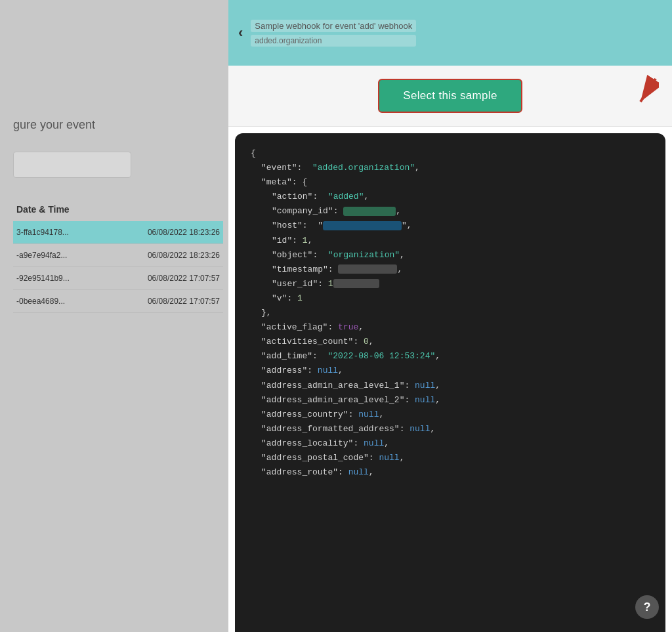 This screenshot has width=672, height=632. I want to click on help-button: ?, so click(647, 607).